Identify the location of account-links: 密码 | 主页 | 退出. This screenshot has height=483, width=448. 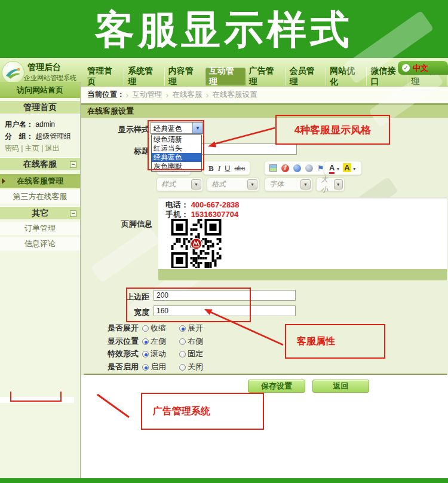
(32, 148).